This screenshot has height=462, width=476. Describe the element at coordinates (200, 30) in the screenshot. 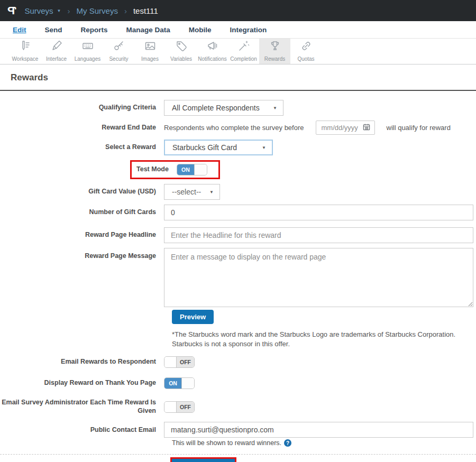

I see `tab-mobile: Mobile` at that location.